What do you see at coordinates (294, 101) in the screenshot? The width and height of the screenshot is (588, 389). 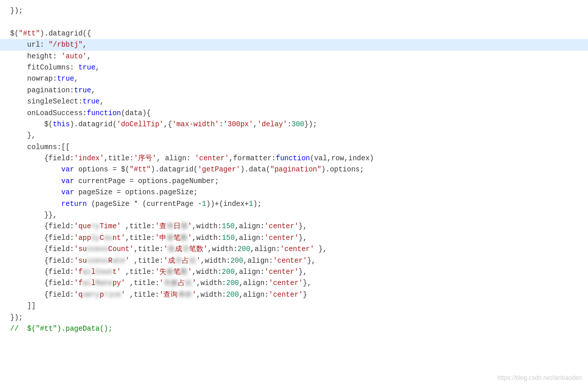 I see `code-line-9: singleSelect:true,` at bounding box center [294, 101].